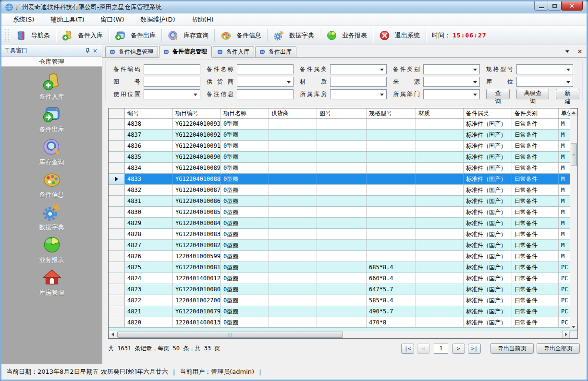  What do you see at coordinates (564, 124) in the screenshot?
I see `table-cell: M` at bounding box center [564, 124].